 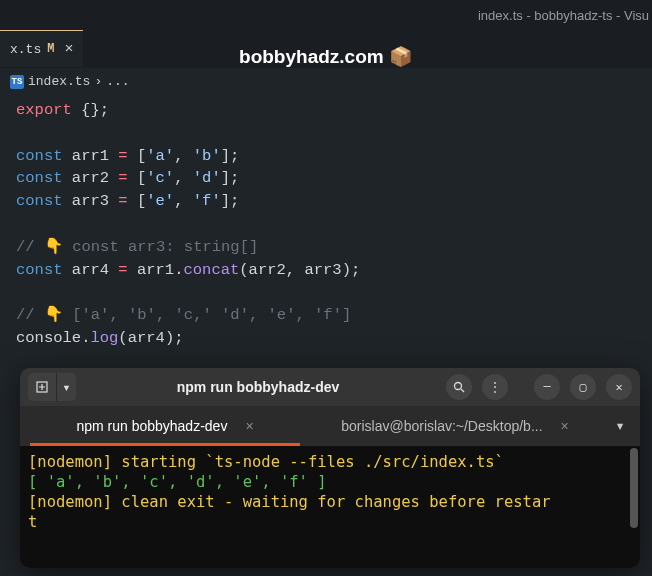 I want to click on breadcrumb-more: ..., so click(x=118, y=82).